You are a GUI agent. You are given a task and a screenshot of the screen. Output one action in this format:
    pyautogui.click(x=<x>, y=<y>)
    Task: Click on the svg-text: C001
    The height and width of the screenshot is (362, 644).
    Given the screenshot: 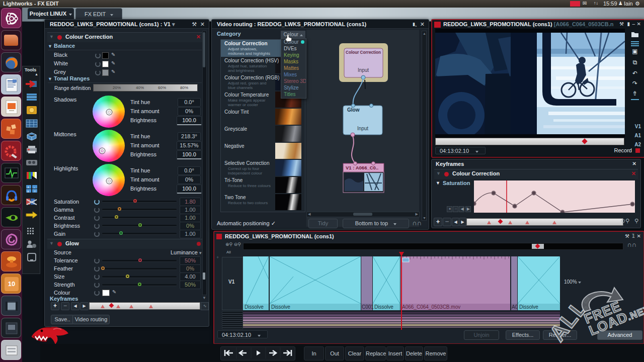 What is the action you would take?
    pyautogui.click(x=368, y=307)
    